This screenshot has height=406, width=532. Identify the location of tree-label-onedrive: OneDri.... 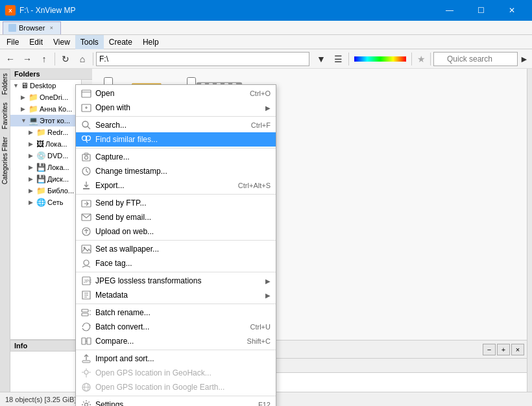
(54, 97).